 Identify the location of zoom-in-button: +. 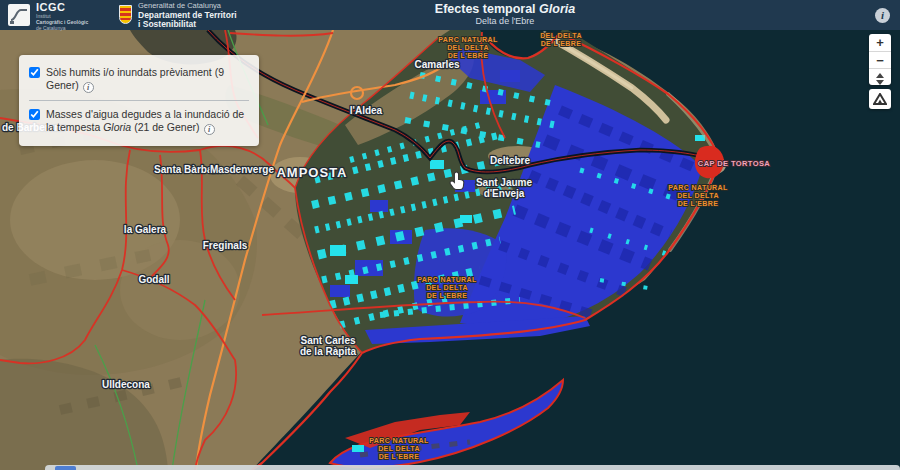
(880, 42).